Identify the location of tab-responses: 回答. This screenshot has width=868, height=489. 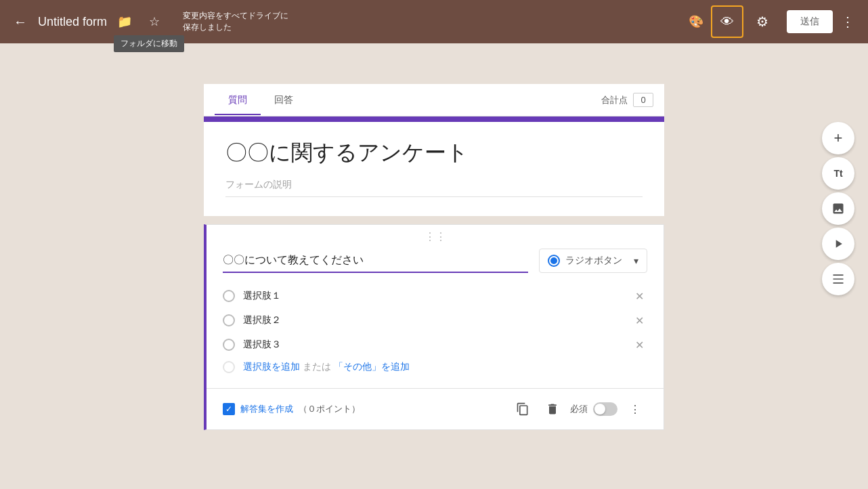
(284, 100).